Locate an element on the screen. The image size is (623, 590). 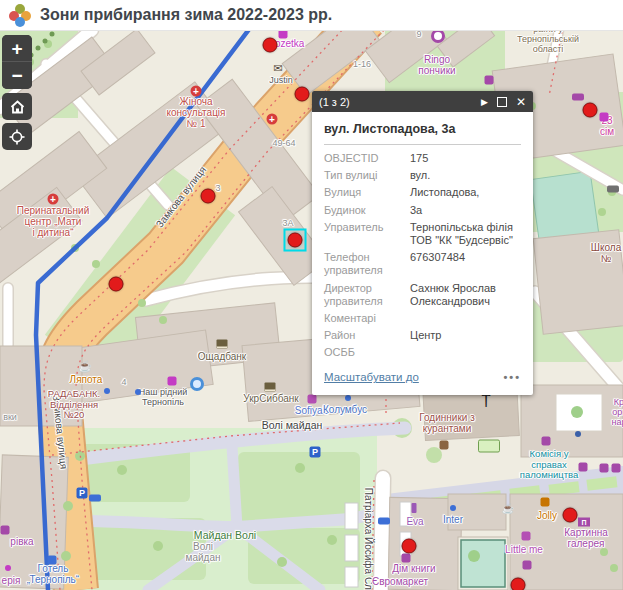
close-icon: ✕ is located at coordinates (521, 102).